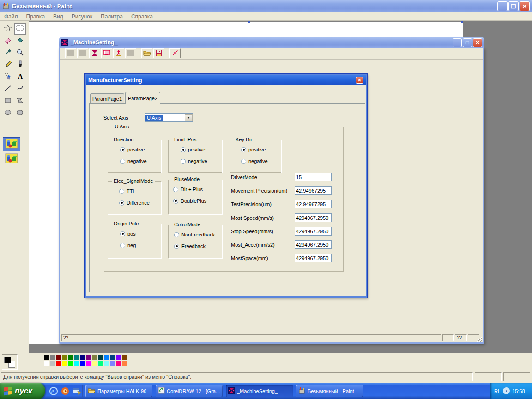  I want to click on select-axis-combobox: U Axis ▼, so click(169, 117).